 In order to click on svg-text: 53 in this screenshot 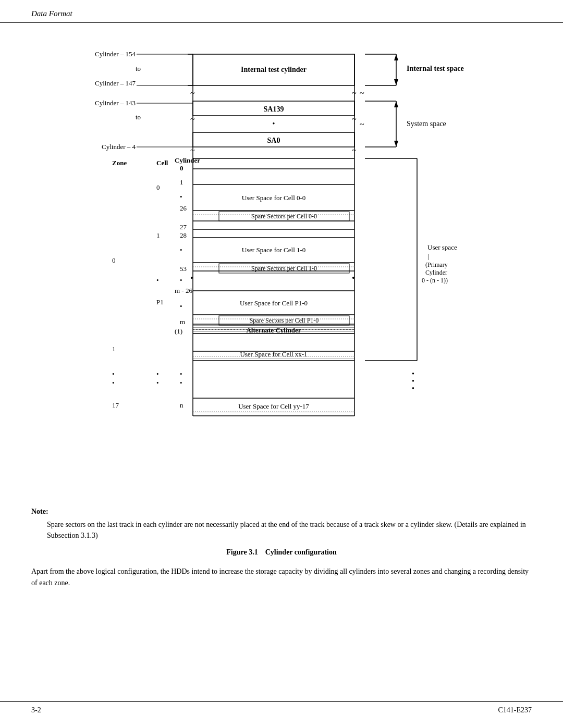, I will do `click(183, 269)`.